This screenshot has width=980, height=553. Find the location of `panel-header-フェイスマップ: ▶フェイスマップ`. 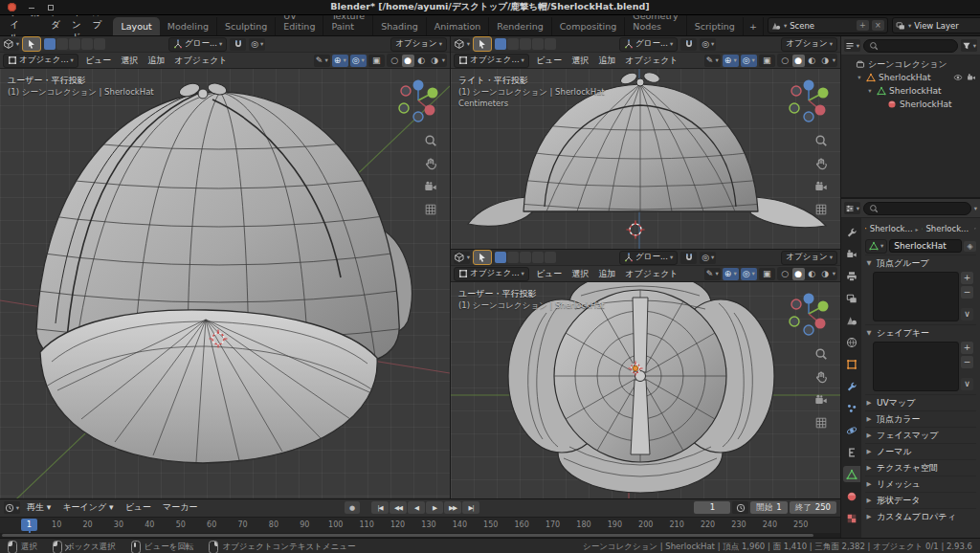

panel-header-フェイスマップ: ▶フェイスマップ is located at coordinates (921, 434).